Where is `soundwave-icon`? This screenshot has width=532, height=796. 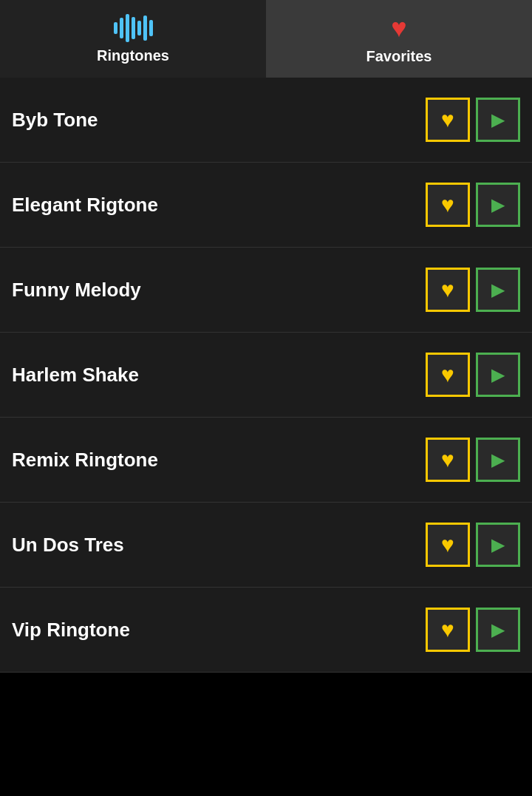 soundwave-icon is located at coordinates (133, 28).